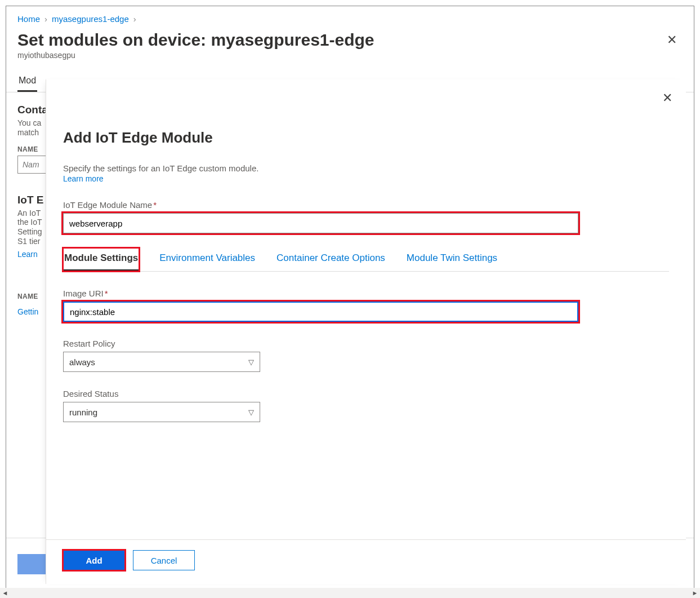  Describe the element at coordinates (452, 259) in the screenshot. I see `tab-module-twin: Module Twin Settings` at that location.